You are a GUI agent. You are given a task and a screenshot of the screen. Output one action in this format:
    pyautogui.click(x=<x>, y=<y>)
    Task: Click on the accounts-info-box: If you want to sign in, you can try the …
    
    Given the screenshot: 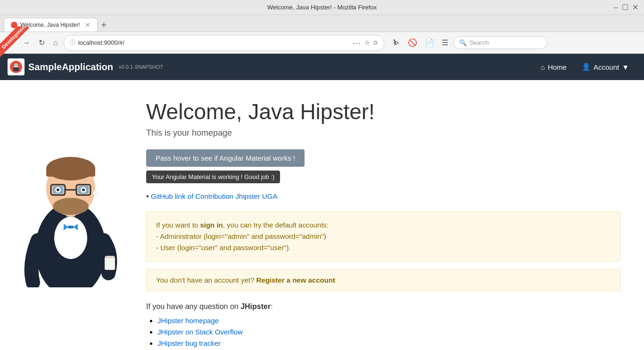 What is the action you would take?
    pyautogui.click(x=383, y=236)
    